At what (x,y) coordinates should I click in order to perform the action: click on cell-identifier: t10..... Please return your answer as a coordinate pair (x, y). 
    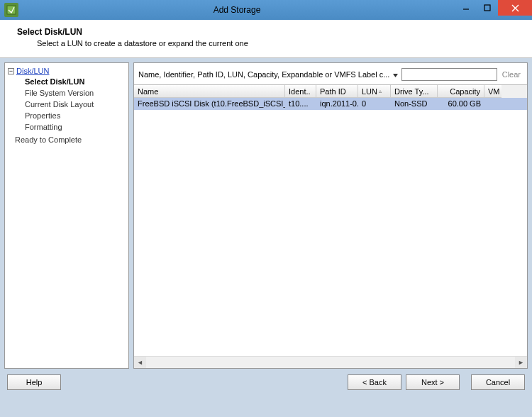
    Looking at the image, I should click on (301, 104).